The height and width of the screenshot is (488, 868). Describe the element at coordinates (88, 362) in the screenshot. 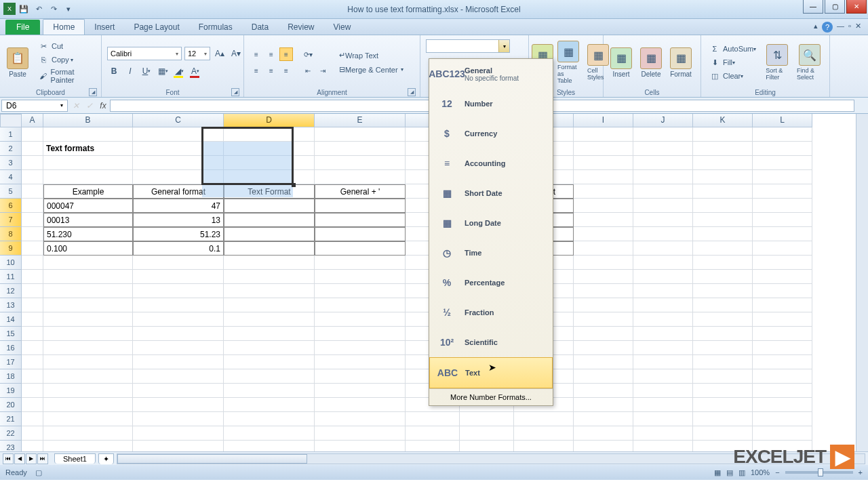

I see `cell-B17` at that location.